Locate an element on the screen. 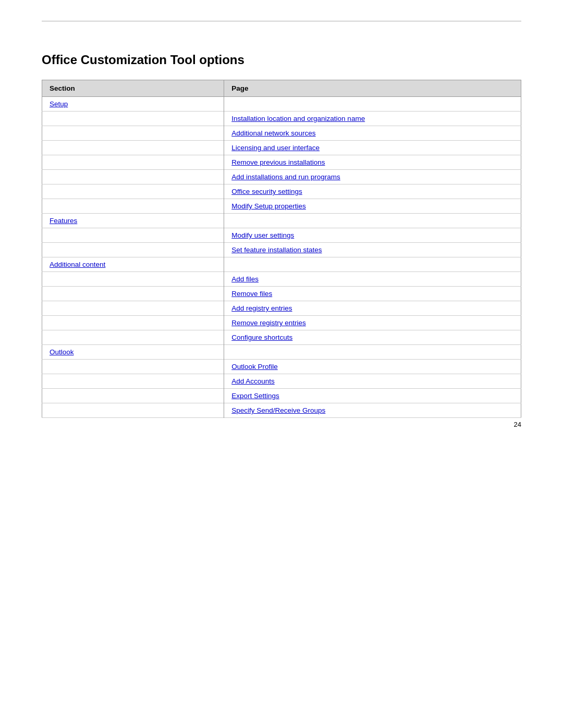  section-cell: Features is located at coordinates (133, 221).